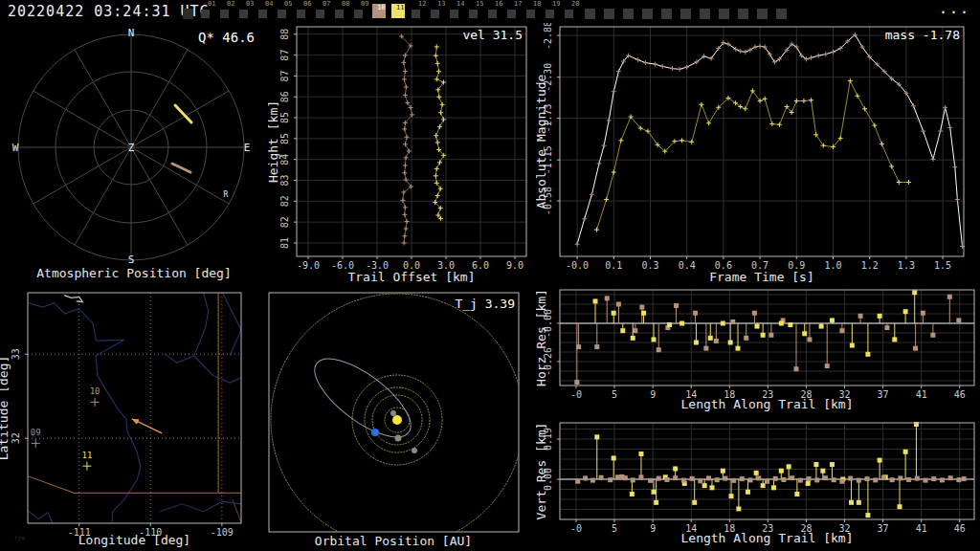  What do you see at coordinates (768, 471) in the screenshot?
I see `vert_res-grid` at bounding box center [768, 471].